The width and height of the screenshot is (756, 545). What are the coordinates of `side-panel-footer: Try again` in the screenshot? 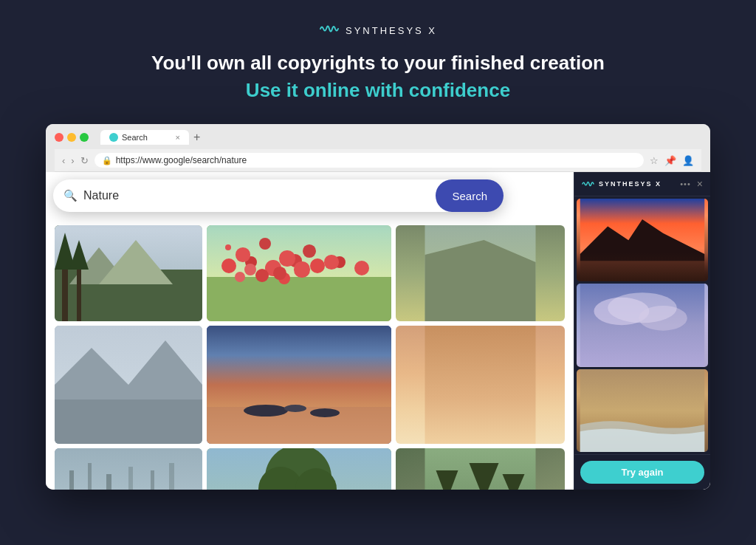 It's located at (642, 472).